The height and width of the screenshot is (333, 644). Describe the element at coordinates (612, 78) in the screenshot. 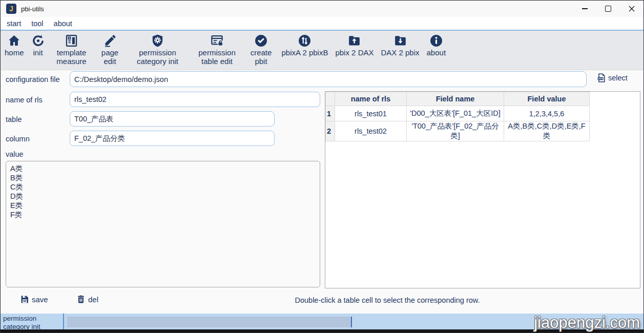

I see `select-file-button: JSON select` at that location.